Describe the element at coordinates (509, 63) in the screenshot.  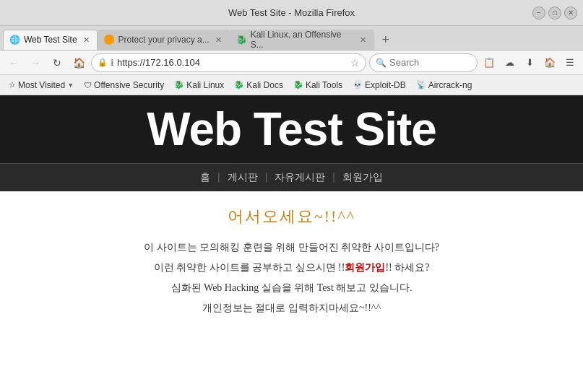
I see `pocket-icon: ☁` at that location.